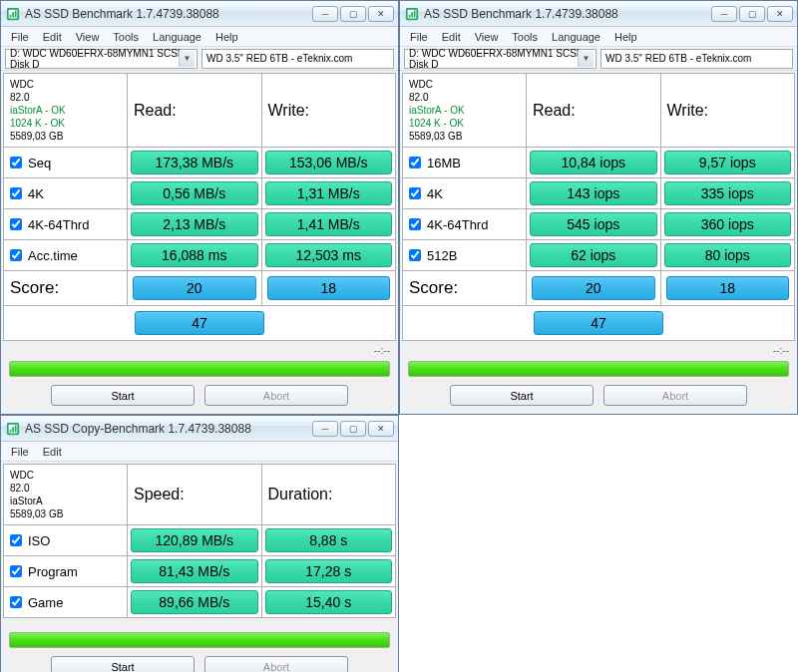 The width and height of the screenshot is (798, 672). I want to click on row-program: Program, so click(66, 571).